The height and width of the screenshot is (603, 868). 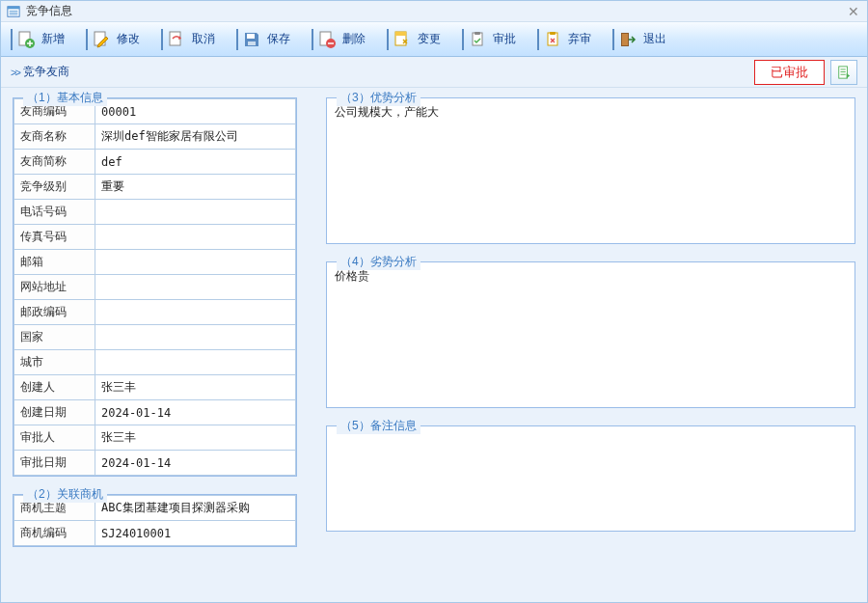 What do you see at coordinates (434, 40) in the screenshot?
I see `toolbar: 新增 修改 取消 保存 删除 变更 审批 弃审 退出` at bounding box center [434, 40].